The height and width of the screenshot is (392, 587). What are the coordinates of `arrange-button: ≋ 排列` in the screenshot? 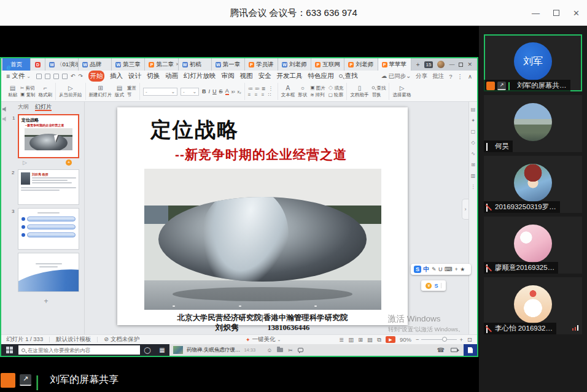 It's located at (318, 95).